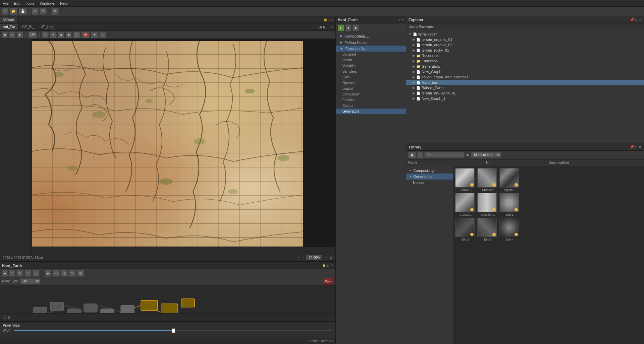 The image size is (644, 344). What do you see at coordinates (23, 11) in the screenshot?
I see `save-button: 💾` at bounding box center [23, 11].